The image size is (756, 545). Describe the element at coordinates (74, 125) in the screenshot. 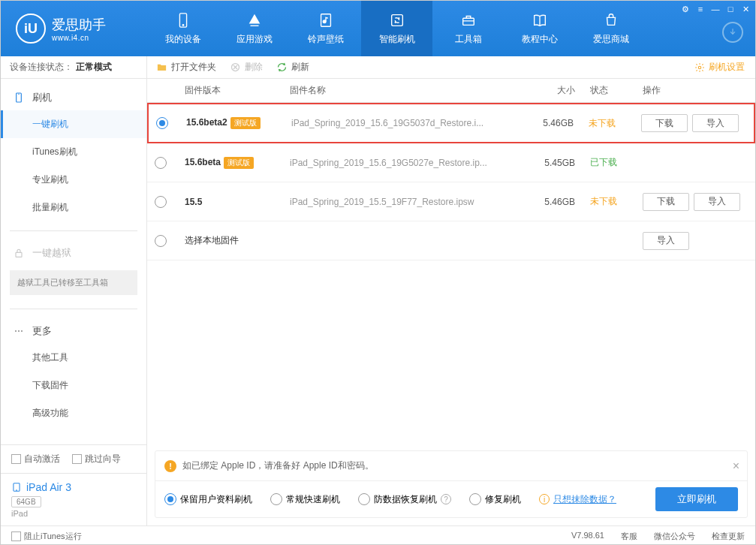

I see `sidebar-item-oneclick: 一键刷机` at that location.